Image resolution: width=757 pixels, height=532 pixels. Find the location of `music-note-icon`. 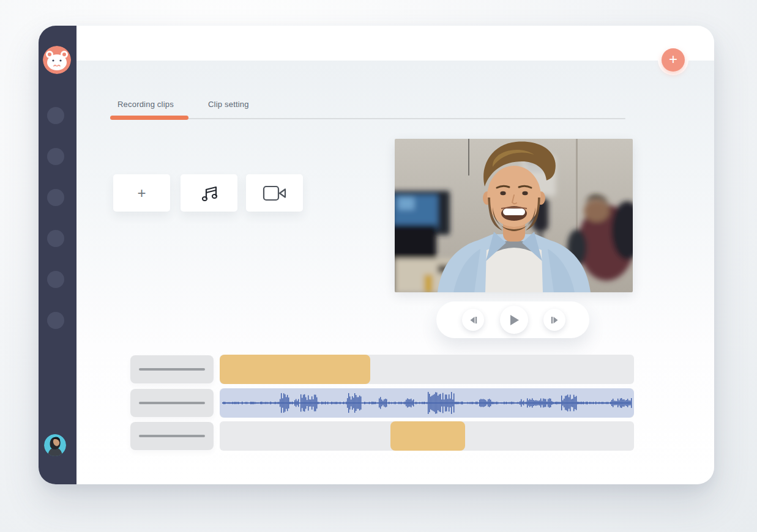

music-note-icon is located at coordinates (209, 193).